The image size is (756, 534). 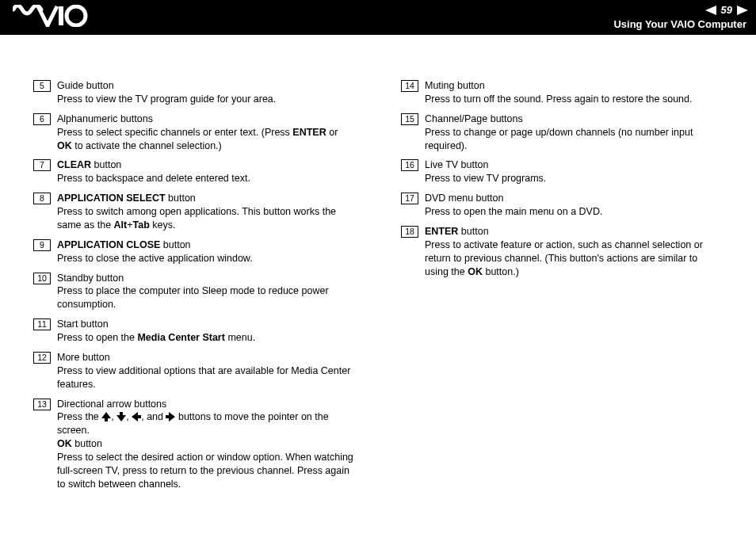 What do you see at coordinates (106, 417) in the screenshot?
I see `arrow-up-icon` at bounding box center [106, 417].